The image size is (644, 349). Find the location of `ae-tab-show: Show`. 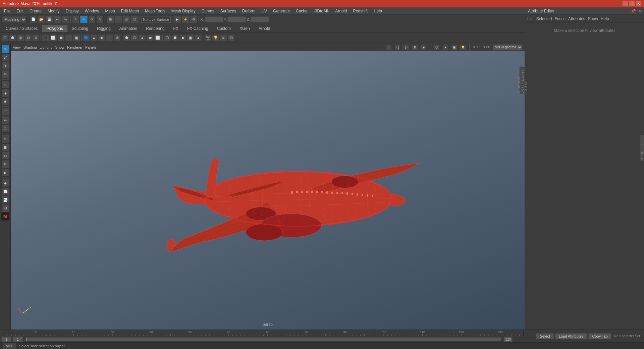

ae-tab-show: Show is located at coordinates (593, 19).